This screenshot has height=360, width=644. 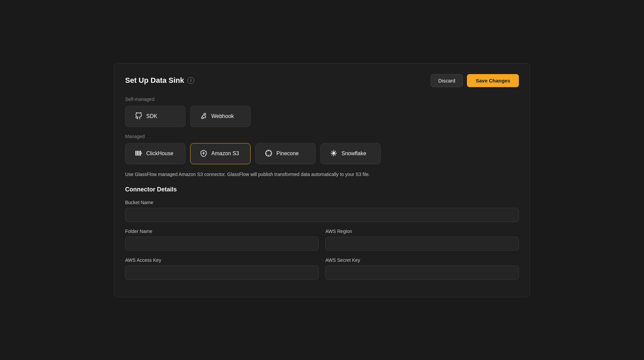 I want to click on form-group-bucket-name: Bucket Name, so click(x=322, y=211).